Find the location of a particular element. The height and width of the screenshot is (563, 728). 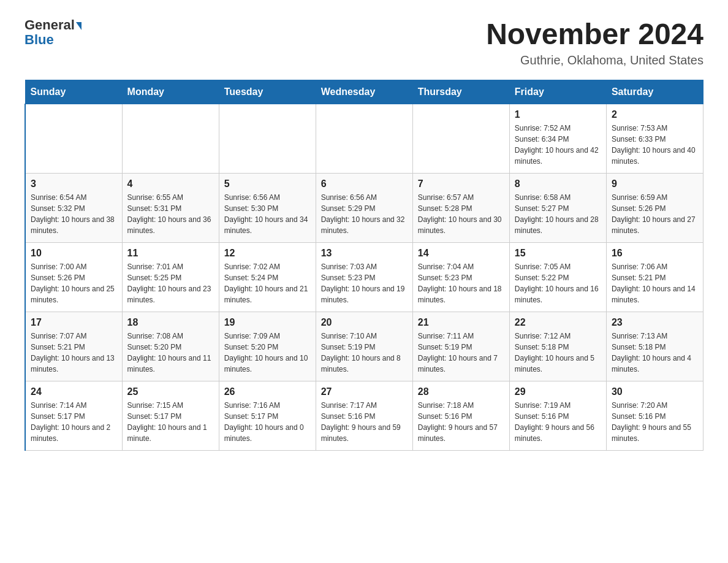

day-number: 14 is located at coordinates (461, 253).